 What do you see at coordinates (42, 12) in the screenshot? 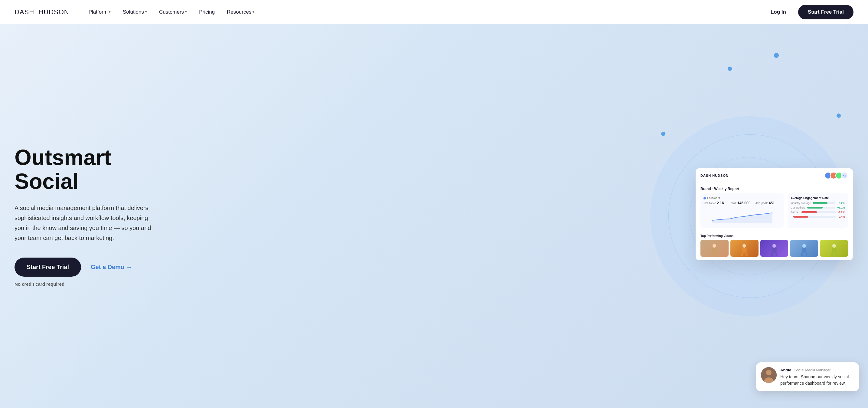
I see `logo: DASH HUDSON` at bounding box center [42, 12].